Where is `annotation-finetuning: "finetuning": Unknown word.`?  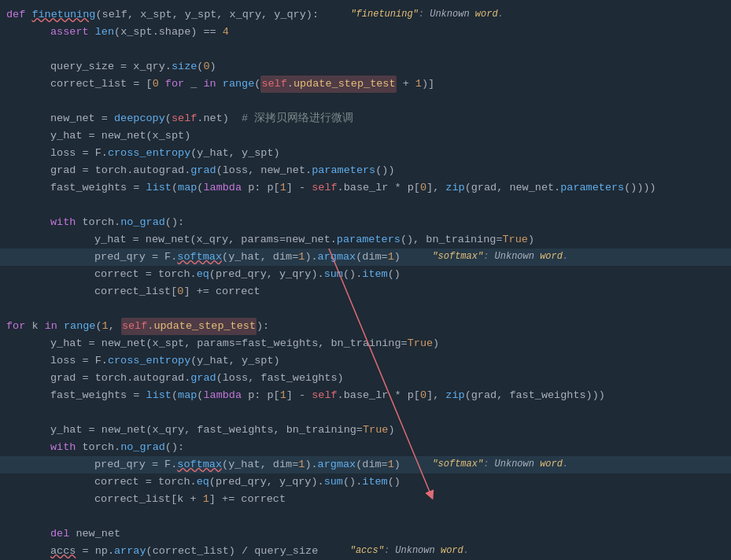 annotation-finetuning: "finetuning": Unknown word. is located at coordinates (426, 14).